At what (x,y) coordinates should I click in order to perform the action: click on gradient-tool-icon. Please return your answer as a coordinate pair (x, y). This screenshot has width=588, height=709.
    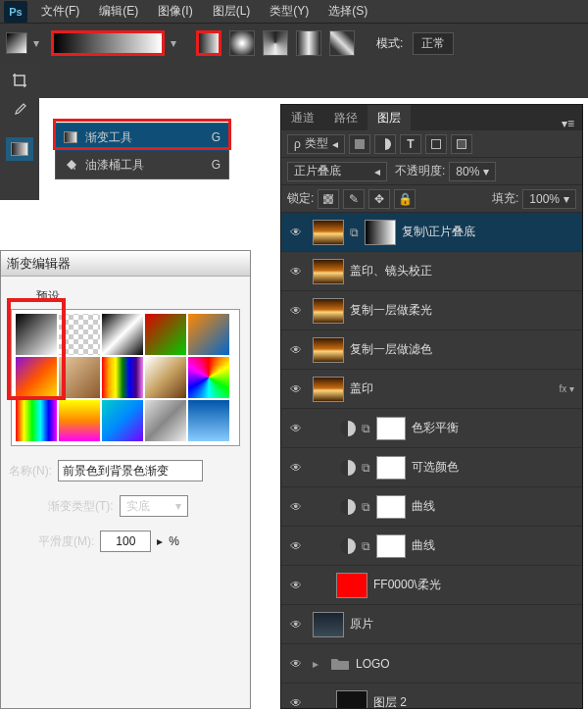
    Looking at the image, I should click on (20, 149).